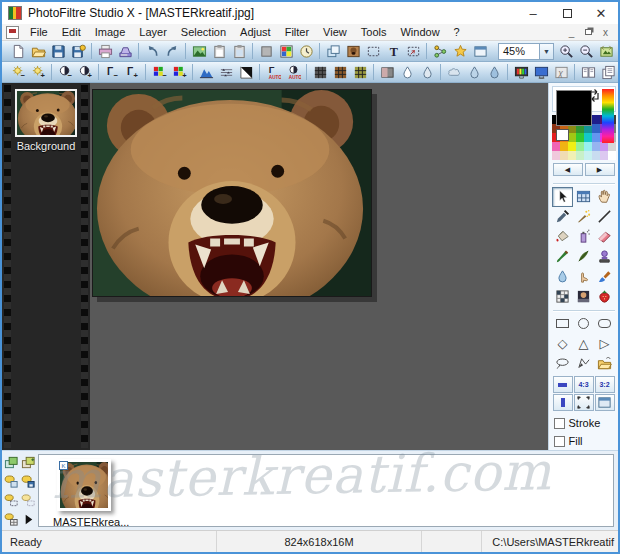  What do you see at coordinates (560, 442) in the screenshot?
I see `fill-checkbox` at bounding box center [560, 442].